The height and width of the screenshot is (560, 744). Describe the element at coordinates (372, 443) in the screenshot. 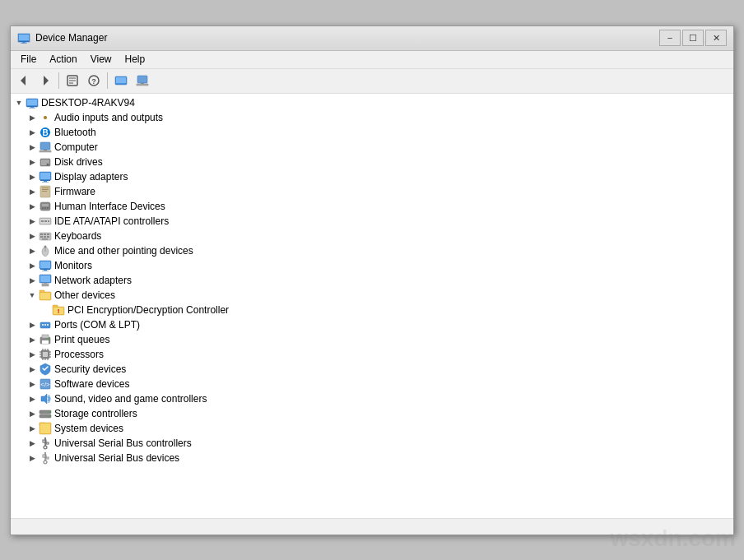

I see `list-item: ▶ Universal Serial Bus controllers` at that location.